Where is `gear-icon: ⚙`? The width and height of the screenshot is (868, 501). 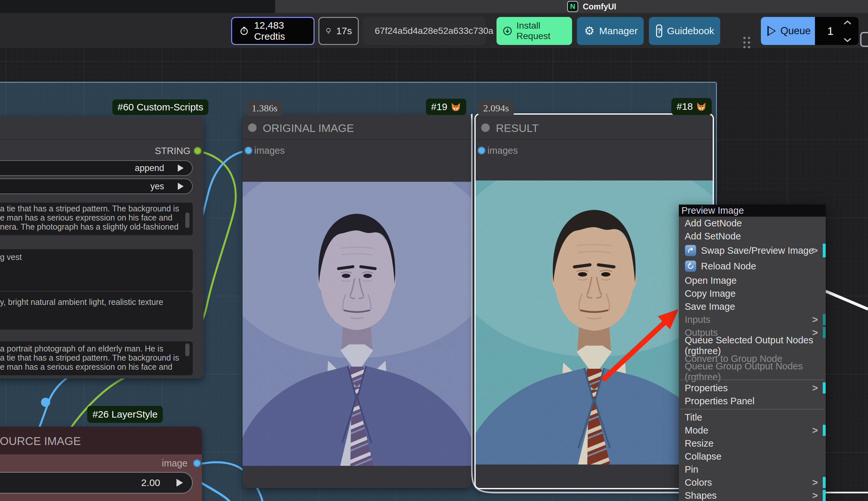
gear-icon: ⚙ is located at coordinates (589, 31).